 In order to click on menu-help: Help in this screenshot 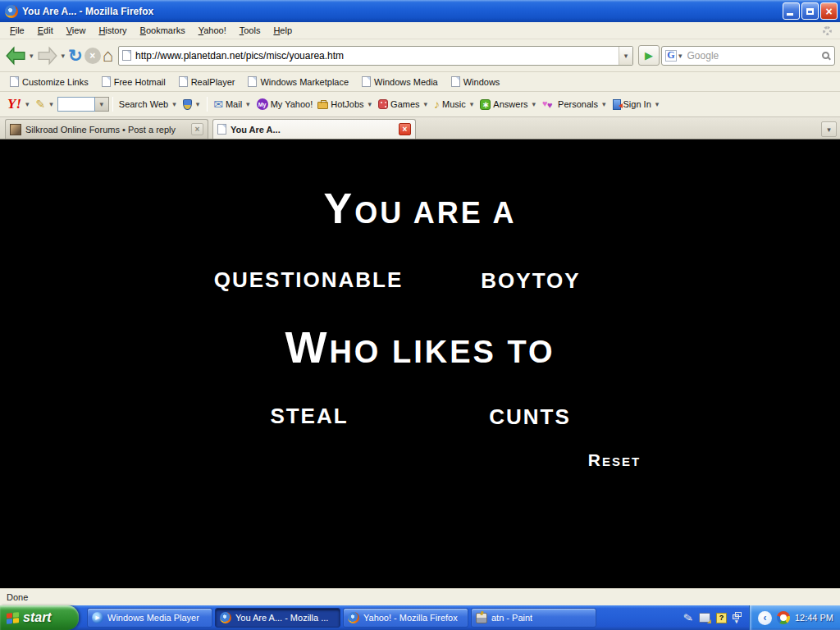, I will do `click(282, 30)`.